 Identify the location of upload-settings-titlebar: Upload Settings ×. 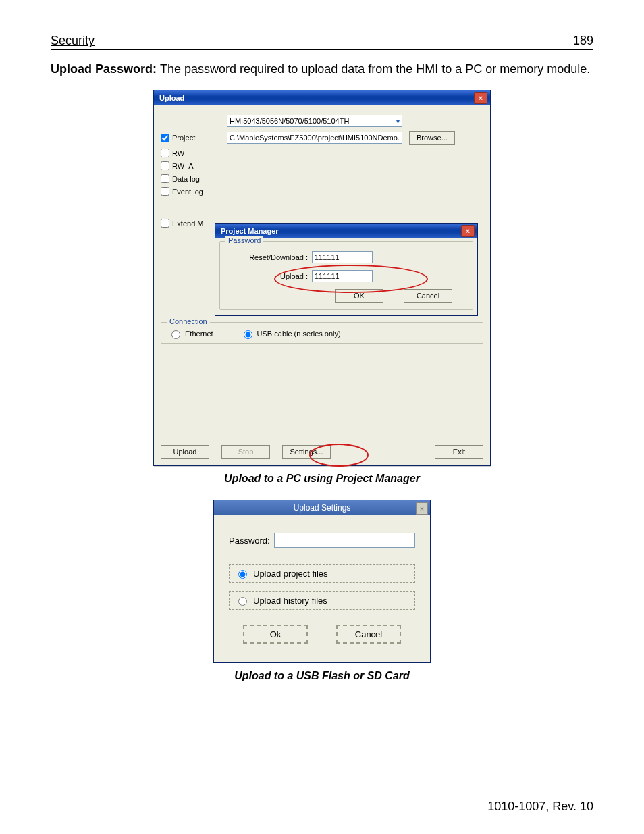
(322, 508).